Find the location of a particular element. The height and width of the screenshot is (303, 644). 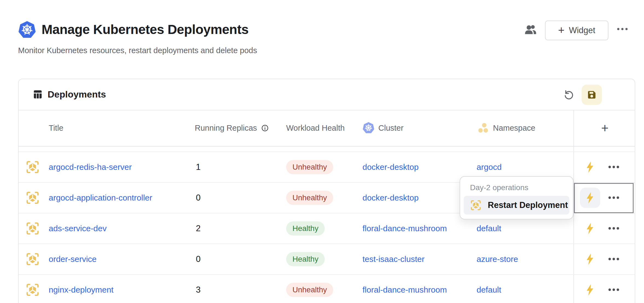

popup-header: Day-2 operations is located at coordinates (499, 188).